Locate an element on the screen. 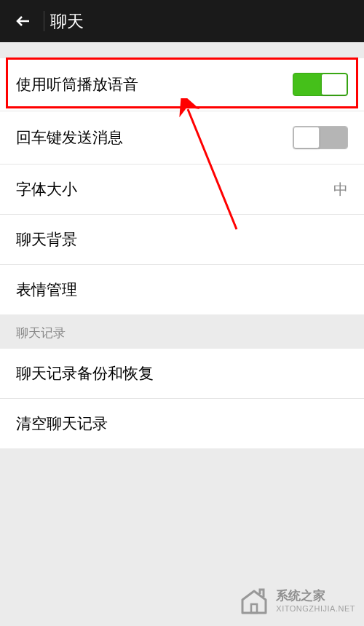 The height and width of the screenshot is (626, 364). header-divider is located at coordinates (44, 21).